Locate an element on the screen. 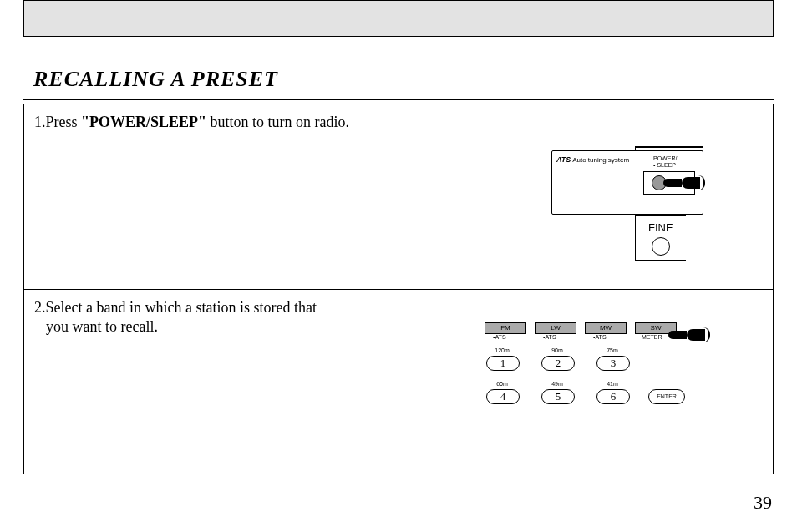  enter-button: ENTER is located at coordinates (667, 397).